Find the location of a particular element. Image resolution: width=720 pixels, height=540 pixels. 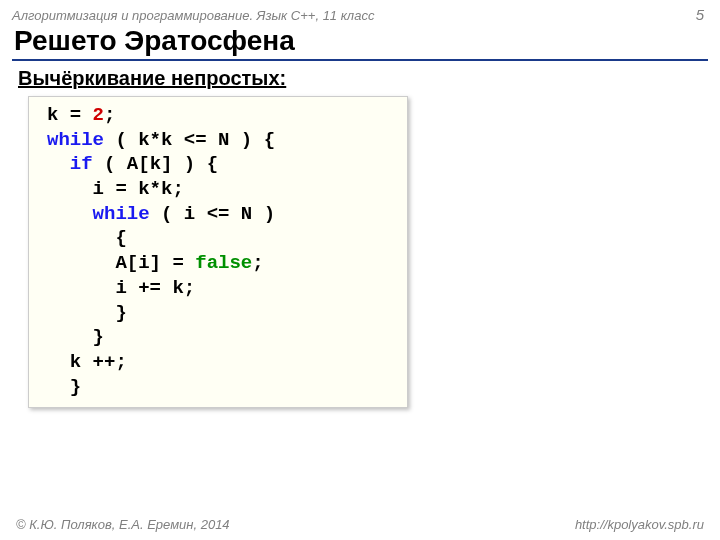

code-text: i += k; is located at coordinates (121, 288).